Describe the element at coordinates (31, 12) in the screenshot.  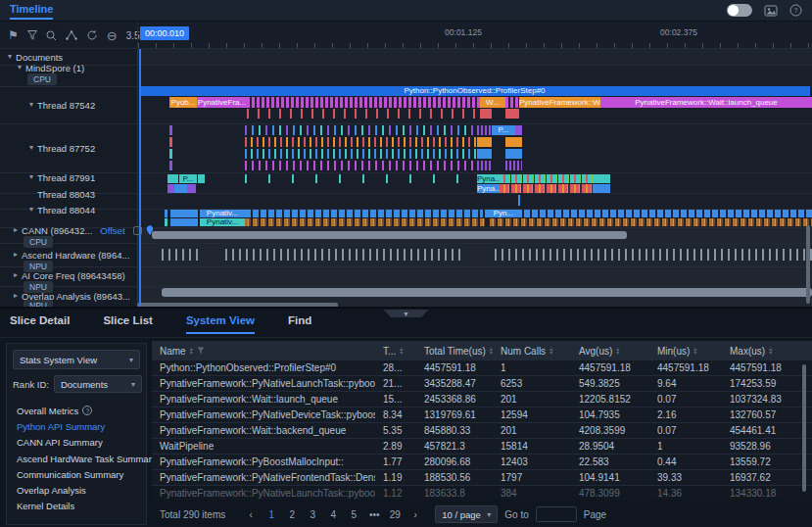
I see `tab-timeline: Timeline` at that location.